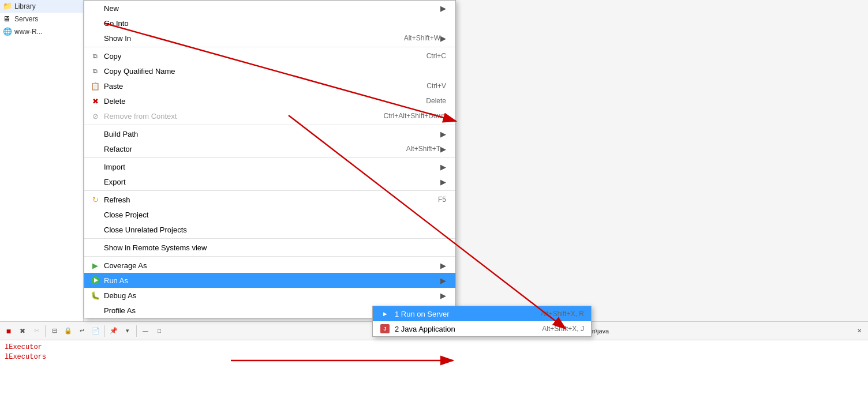 This screenshot has width=868, height=402. Describe the element at coordinates (23, 331) in the screenshot. I see `disconnect-button: ✖` at that location.